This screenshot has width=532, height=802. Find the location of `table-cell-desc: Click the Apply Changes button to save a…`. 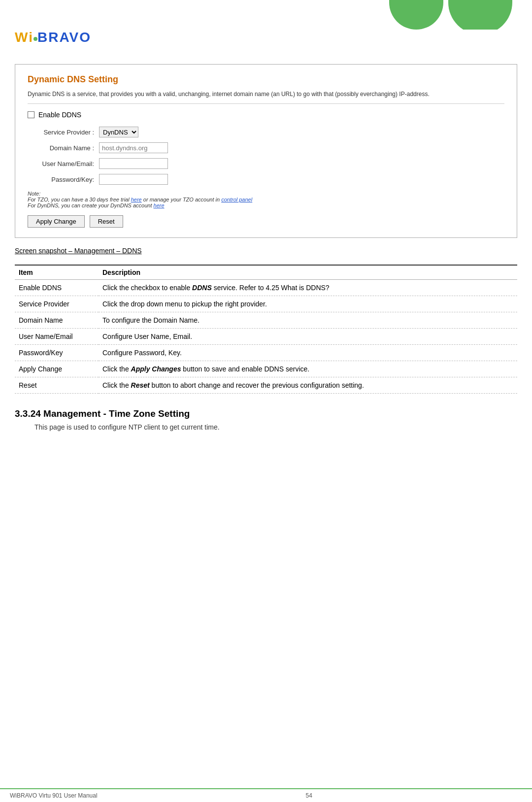

table-cell-desc: Click the Apply Changes button to save a… is located at coordinates (308, 369).